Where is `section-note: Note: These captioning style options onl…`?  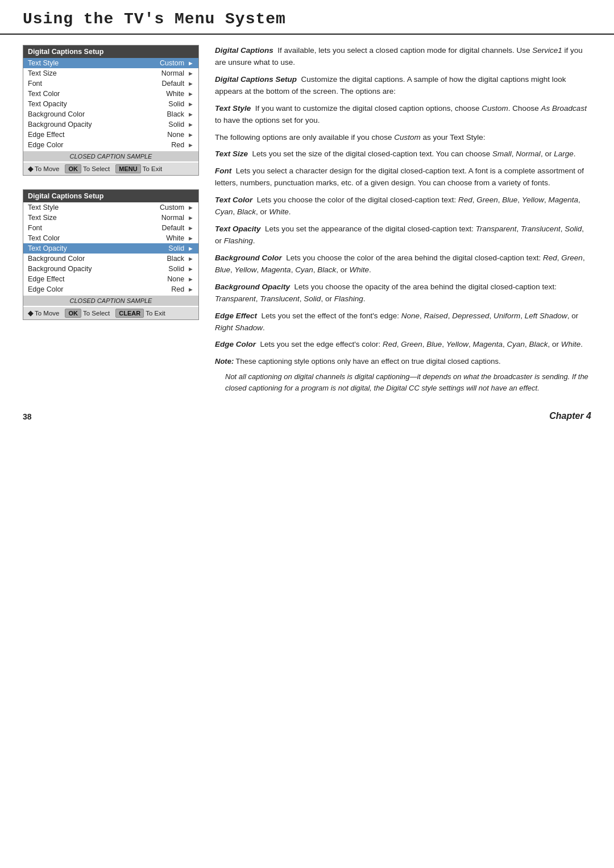
section-note: Note: These captioning style options onl… is located at coordinates (403, 375).